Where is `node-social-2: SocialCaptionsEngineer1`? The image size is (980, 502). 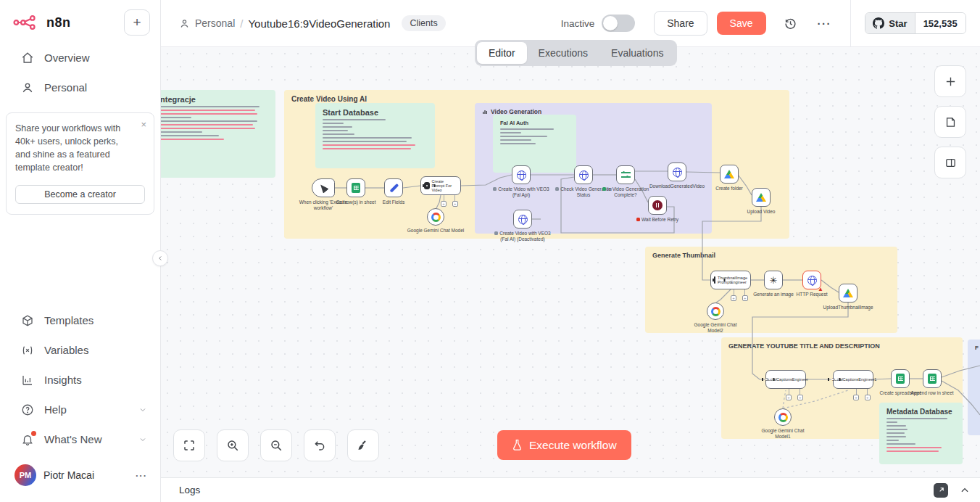 node-social-2: SocialCaptionsEngineer1 is located at coordinates (853, 379).